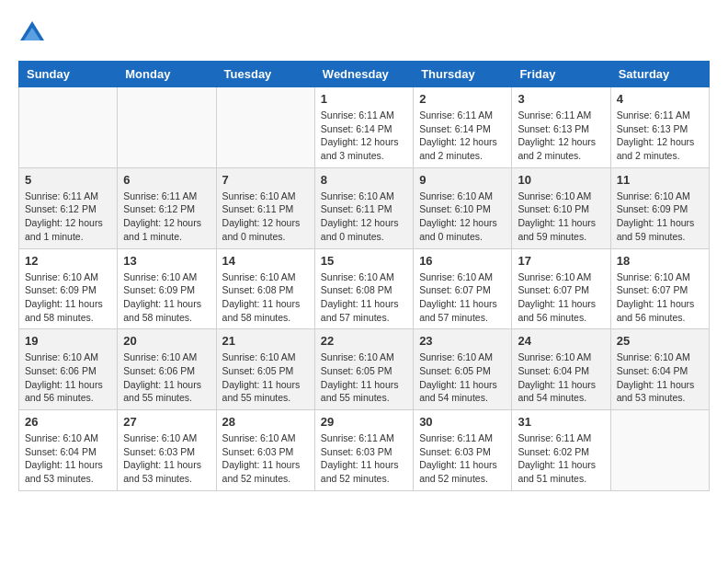 This screenshot has height=563, width=728. What do you see at coordinates (266, 180) in the screenshot?
I see `day-number: 7` at bounding box center [266, 180].